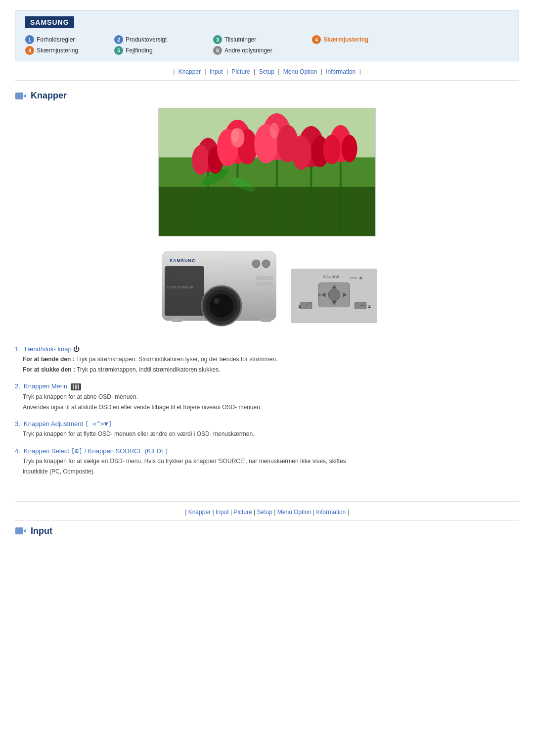 The image size is (534, 756). Describe the element at coordinates (271, 359) in the screenshot. I see `item-1-line-1: For at tænde den : Tryk pa strømknappen.…` at that location.